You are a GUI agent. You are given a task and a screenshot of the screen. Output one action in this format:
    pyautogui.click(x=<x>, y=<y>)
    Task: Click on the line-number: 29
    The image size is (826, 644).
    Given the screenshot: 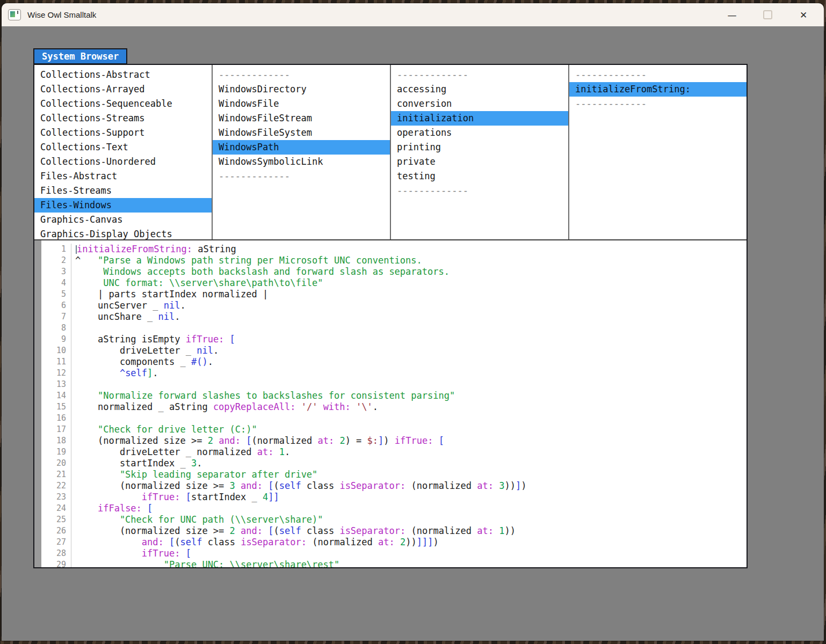 What is the action you would take?
    pyautogui.click(x=56, y=564)
    